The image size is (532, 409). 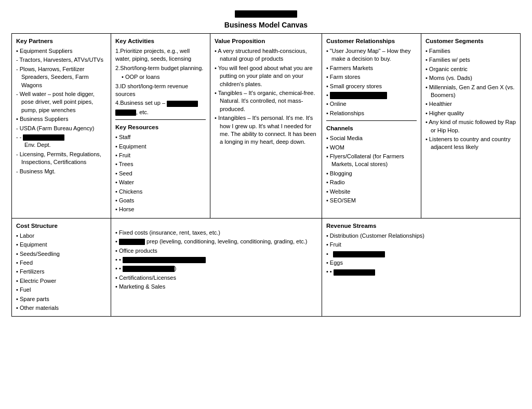 What do you see at coordinates (471, 143) in the screenshot?
I see `list-item: Listeners to country and country adjacen…` at bounding box center [471, 143].